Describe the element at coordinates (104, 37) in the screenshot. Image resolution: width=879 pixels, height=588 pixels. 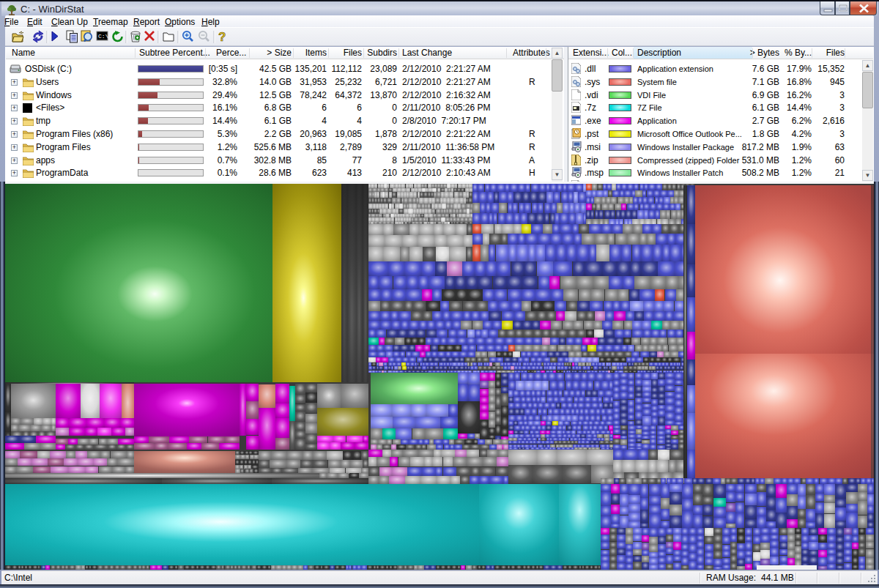
I see `svg-text: C:\` at that location.